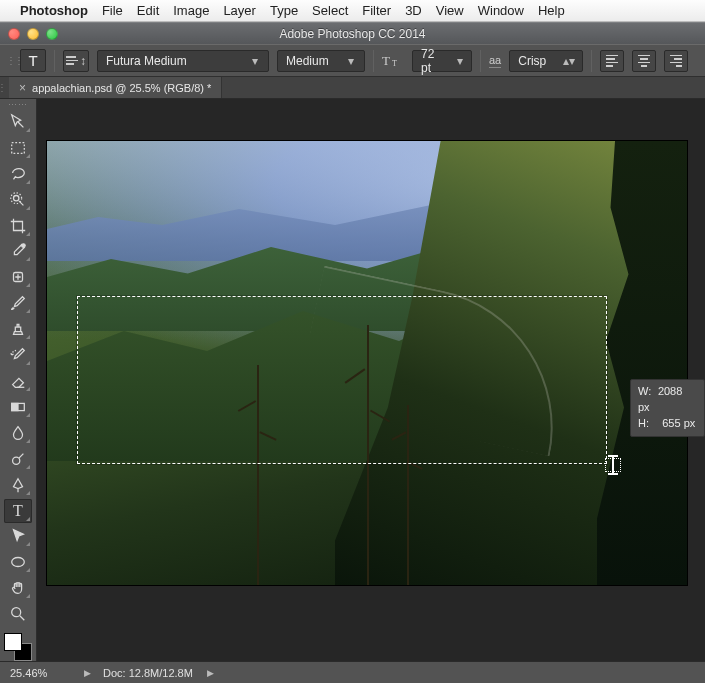  I want to click on blur-tool, so click(18, 433).